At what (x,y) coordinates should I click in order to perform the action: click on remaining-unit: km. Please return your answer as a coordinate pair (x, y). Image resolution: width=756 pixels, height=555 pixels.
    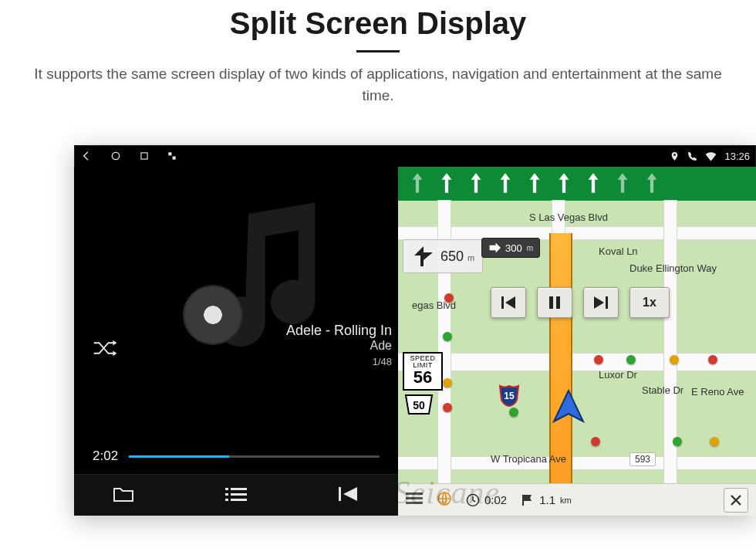
    Looking at the image, I should click on (566, 500).